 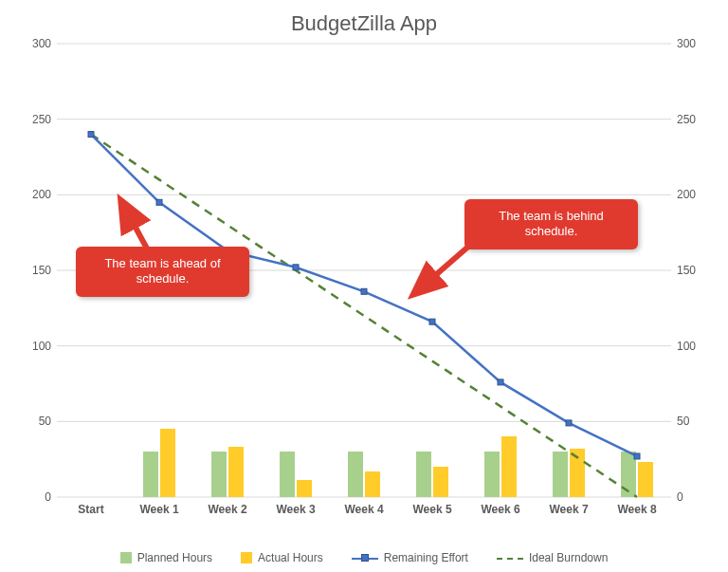 I want to click on x-tick: Week 3, so click(x=296, y=509).